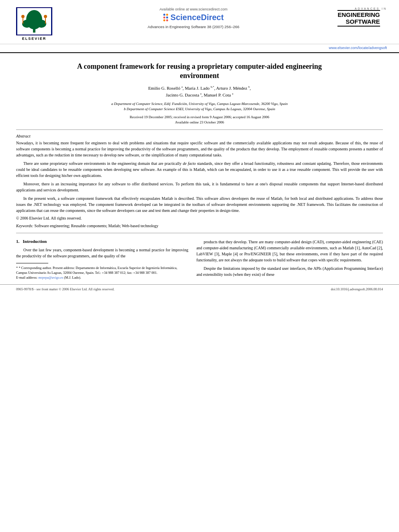  I want to click on keywords-label: Keywords:, so click(25, 226).